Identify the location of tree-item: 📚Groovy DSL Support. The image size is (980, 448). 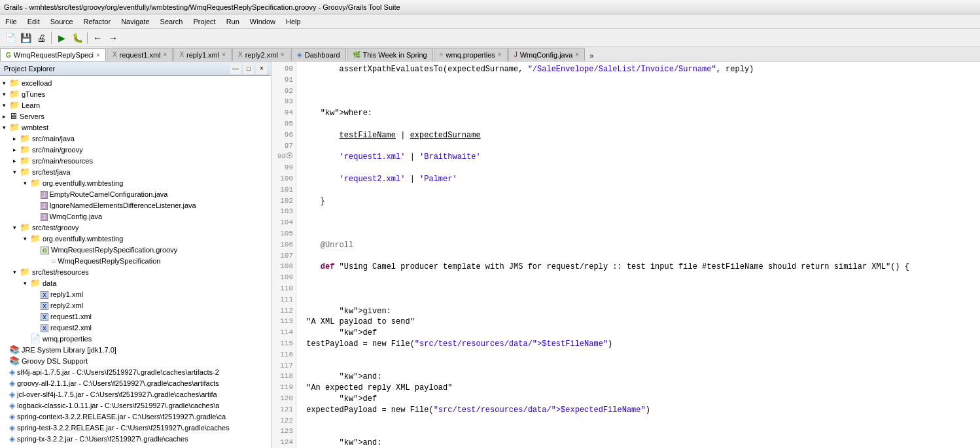
(135, 361).